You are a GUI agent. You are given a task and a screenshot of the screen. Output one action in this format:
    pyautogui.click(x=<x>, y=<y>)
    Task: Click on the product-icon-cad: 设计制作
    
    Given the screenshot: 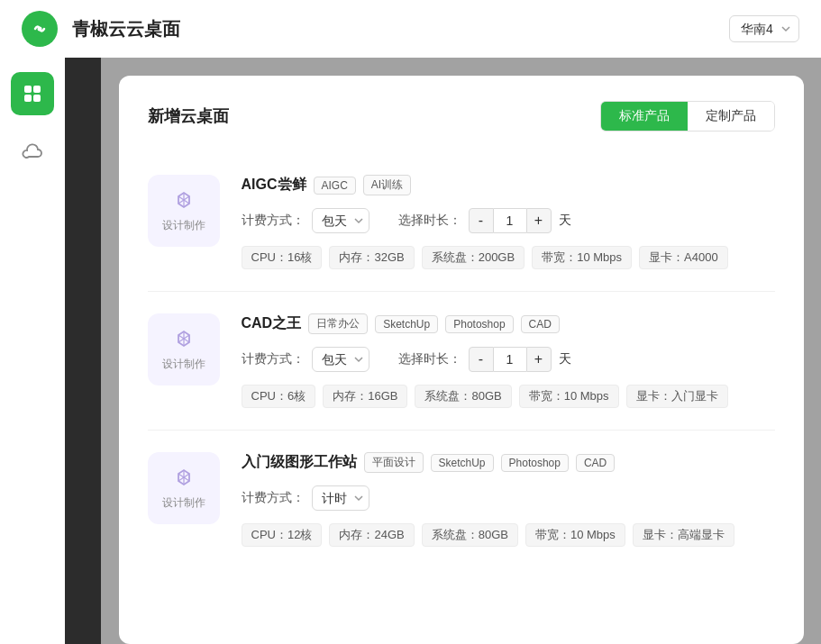 What is the action you would take?
    pyautogui.click(x=184, y=349)
    